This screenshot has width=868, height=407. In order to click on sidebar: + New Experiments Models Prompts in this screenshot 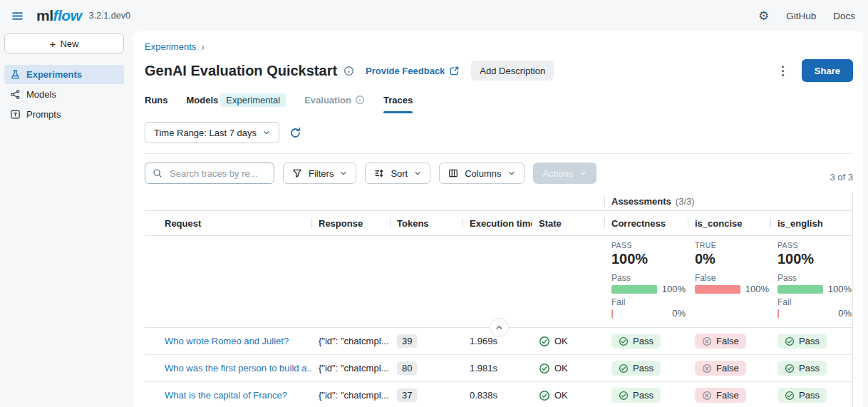, I will do `click(67, 220)`.